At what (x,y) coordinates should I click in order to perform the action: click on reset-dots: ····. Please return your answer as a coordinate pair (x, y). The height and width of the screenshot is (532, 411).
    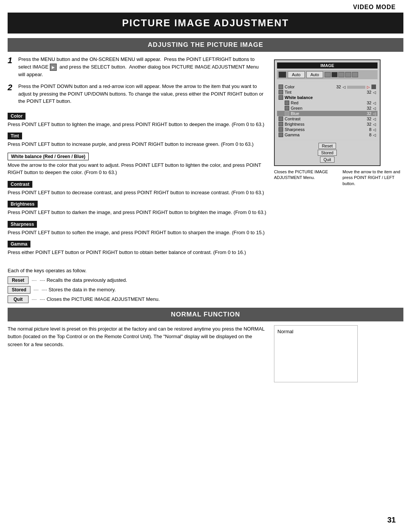
    Looking at the image, I should click on (34, 280).